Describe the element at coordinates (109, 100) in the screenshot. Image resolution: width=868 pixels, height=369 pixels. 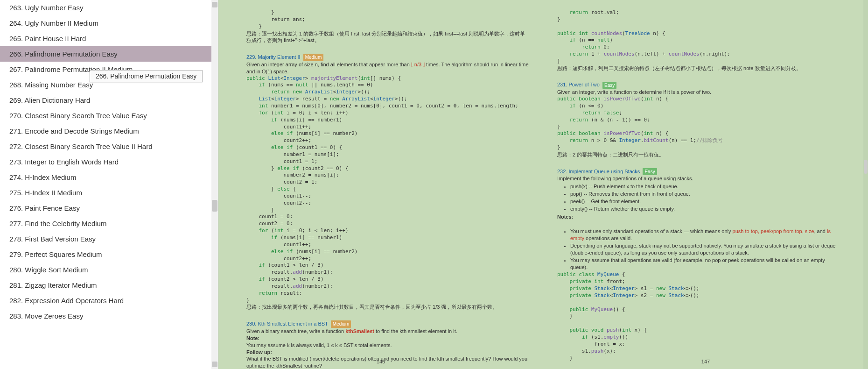
I see `toc-item: 269. Alien Dictionary Hard` at that location.